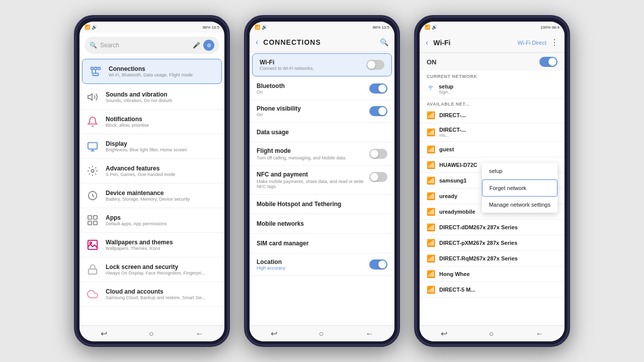 The image size is (644, 362). Describe the element at coordinates (520, 188) in the screenshot. I see `context-menu-forget: Forget network` at that location.